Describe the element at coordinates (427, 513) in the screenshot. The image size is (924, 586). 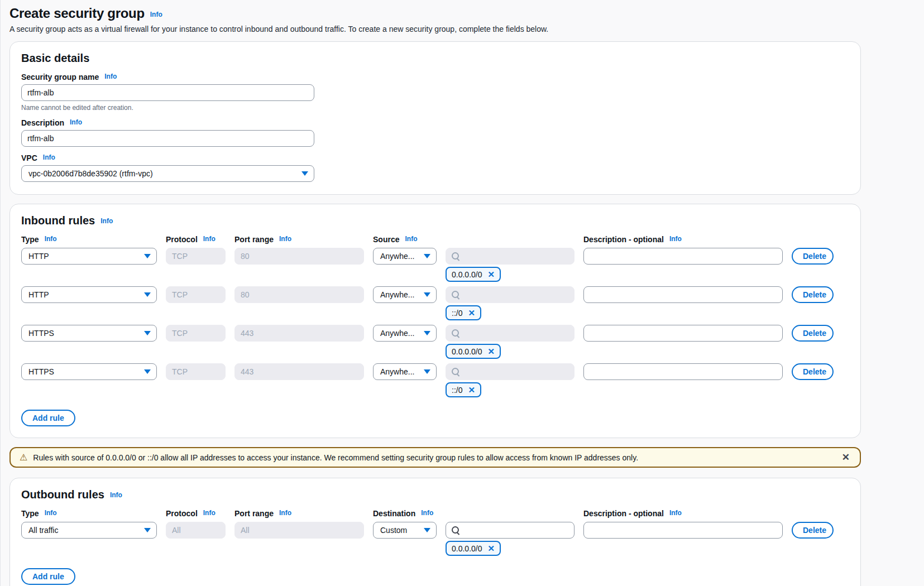
I see `outbound-col-destination-info-link: Info` at that location.